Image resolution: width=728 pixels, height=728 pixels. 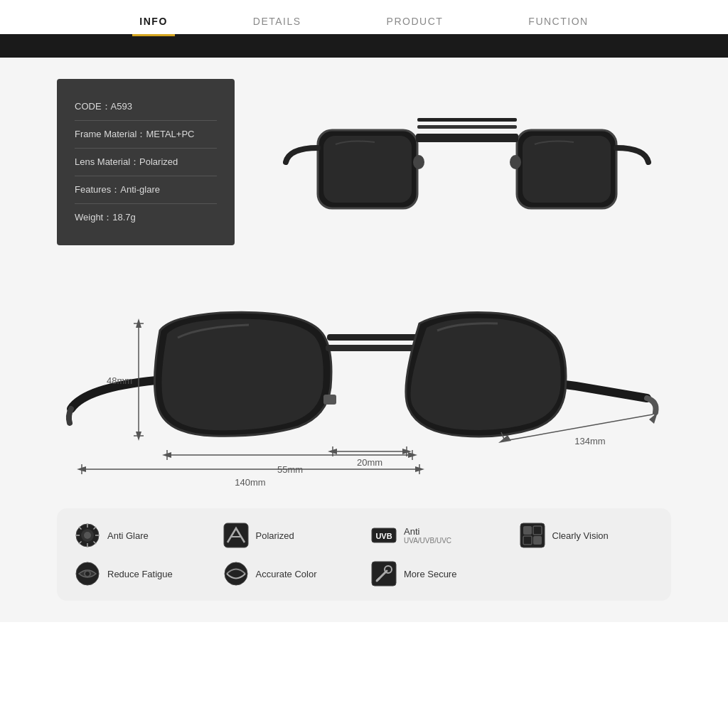 I want to click on spec-features: Features：Anti-glare, so click(x=146, y=191).